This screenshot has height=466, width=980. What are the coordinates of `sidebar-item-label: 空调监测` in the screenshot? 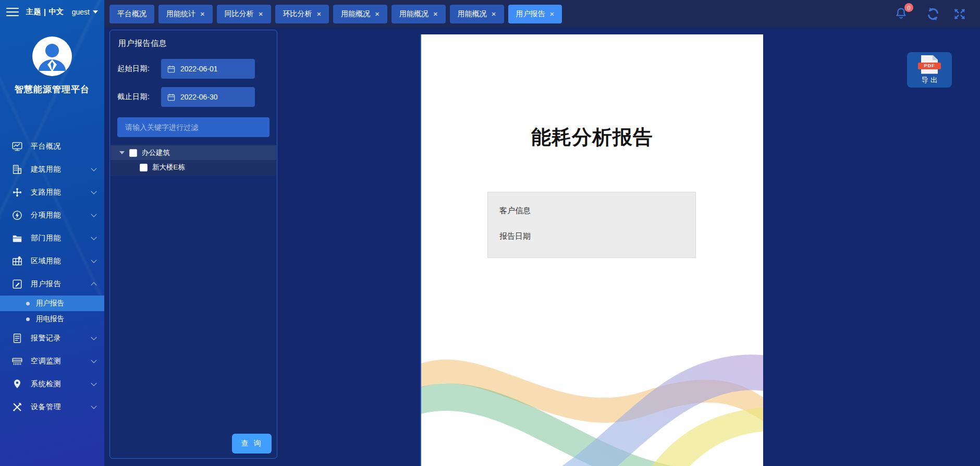 It's located at (62, 361).